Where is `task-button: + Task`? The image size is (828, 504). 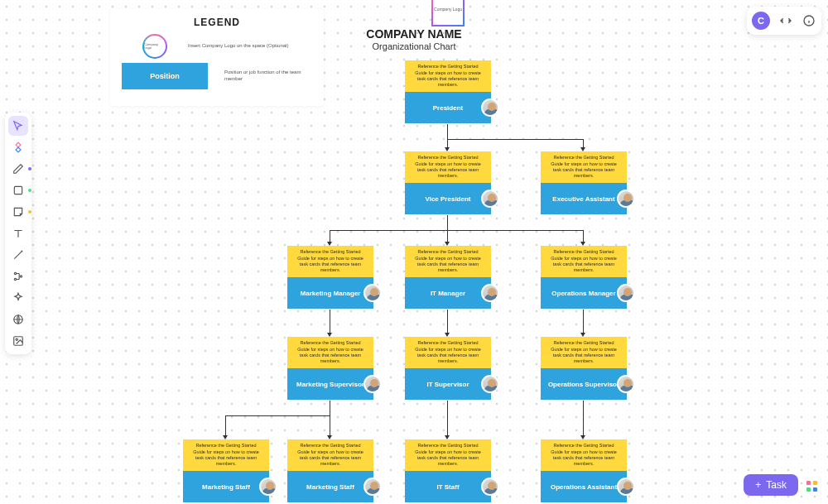
task-button: + Task is located at coordinates (771, 485).